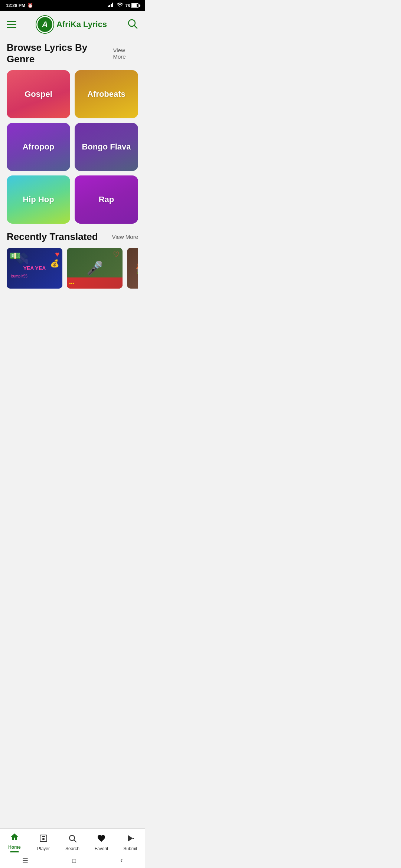  I want to click on genre-label-hip-hop: Hip Hop, so click(38, 200).